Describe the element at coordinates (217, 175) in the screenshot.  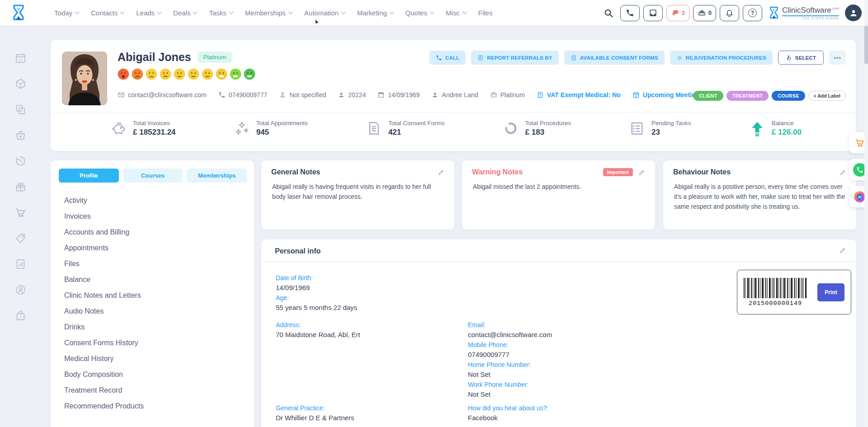
I see `tab-memberships: Memberships` at that location.